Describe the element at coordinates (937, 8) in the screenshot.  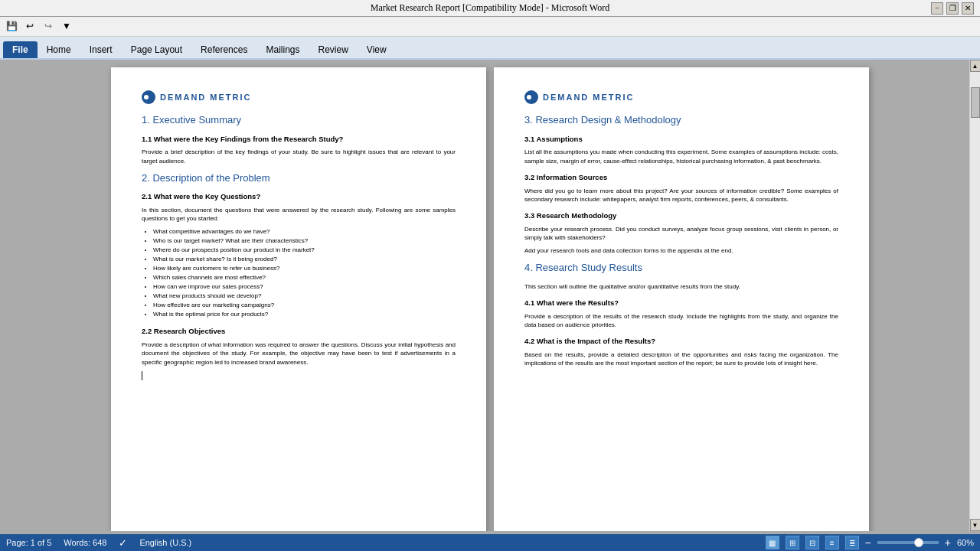
I see `minimize-button: −` at that location.